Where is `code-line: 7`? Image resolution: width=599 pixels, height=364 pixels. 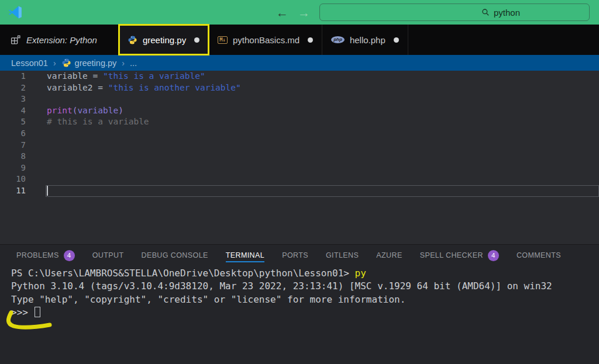 code-line: 7 is located at coordinates (300, 145).